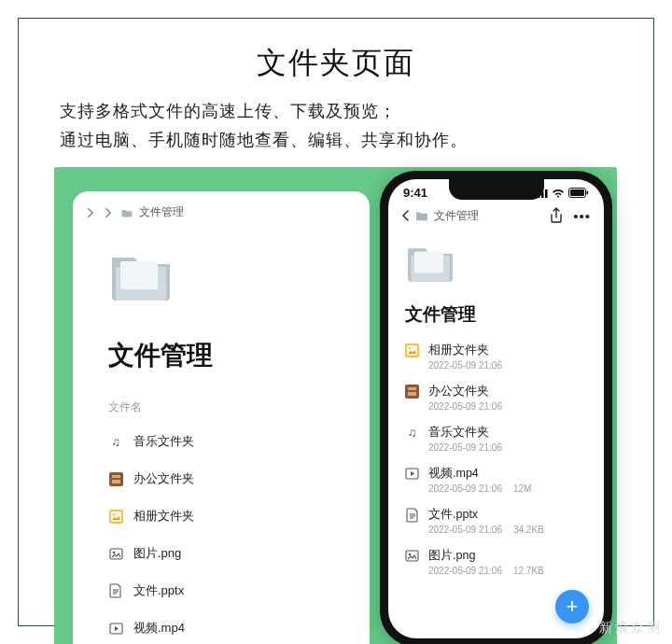 Image resolution: width=672 pixels, height=644 pixels. I want to click on battery-icon, so click(579, 192).